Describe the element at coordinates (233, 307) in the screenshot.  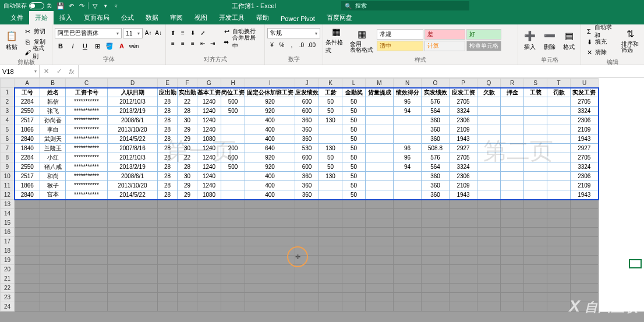
I see `cell-H24` at that location.